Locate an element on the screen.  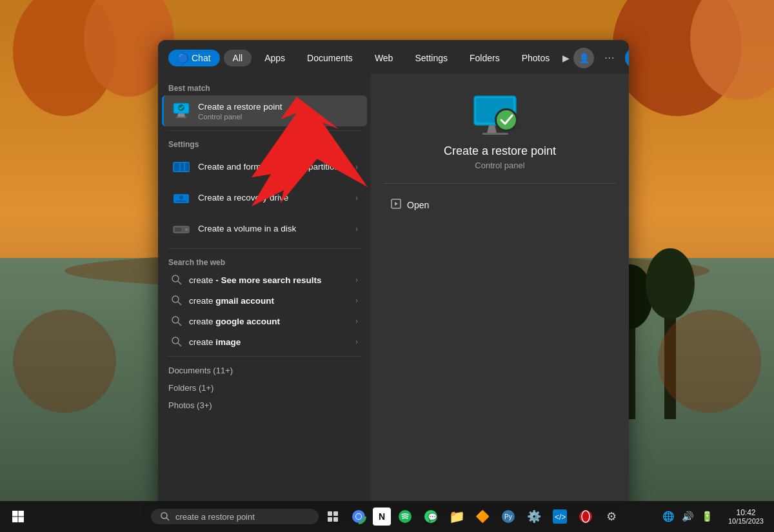
web-search-text-1: create - See more search results is located at coordinates (255, 280).